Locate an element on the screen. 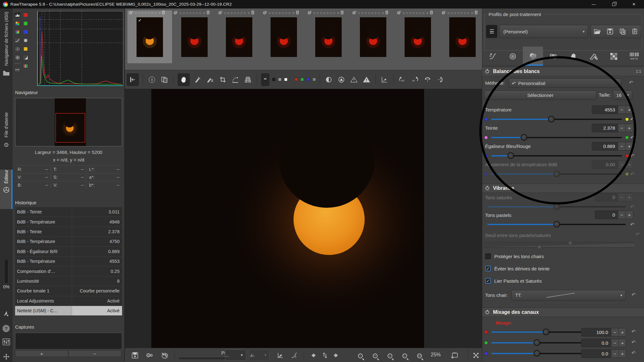 The image size is (644, 362). wb-slider-2-slider is located at coordinates (557, 156).